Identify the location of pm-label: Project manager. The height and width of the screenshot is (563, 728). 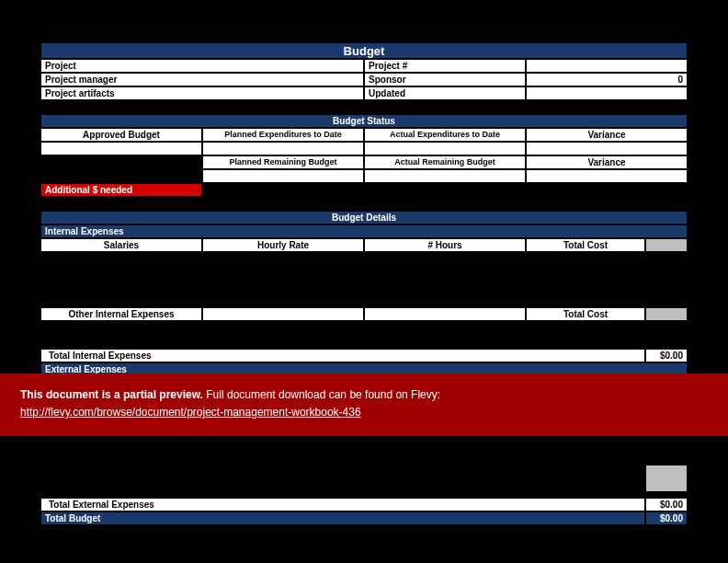
(202, 79).